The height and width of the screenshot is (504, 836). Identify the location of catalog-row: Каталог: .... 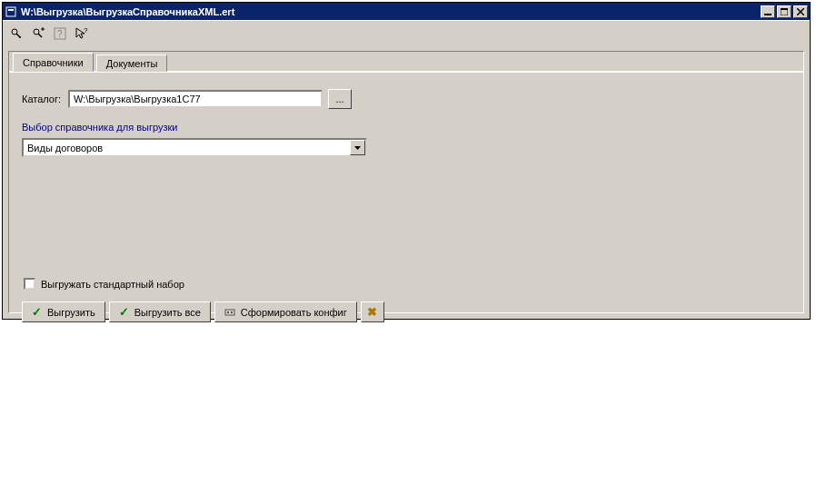
(406, 99).